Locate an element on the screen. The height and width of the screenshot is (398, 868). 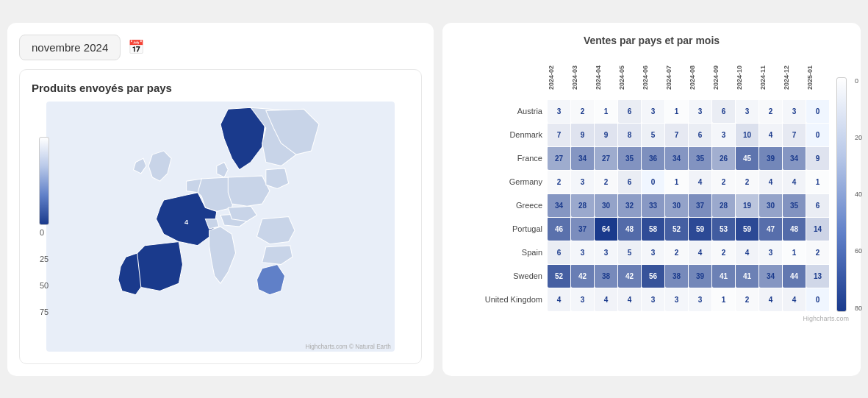
heatmap-title: Ventes par pays et par mois is located at coordinates (651, 40).